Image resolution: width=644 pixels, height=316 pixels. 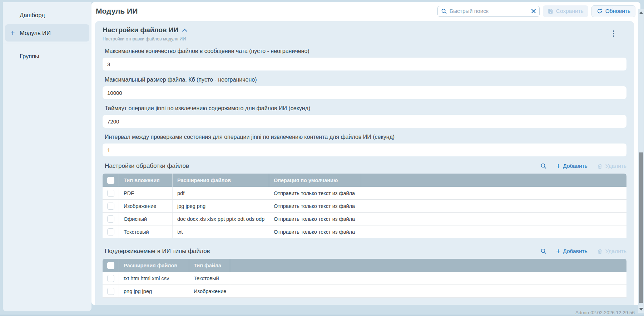 What do you see at coordinates (145, 39) in the screenshot?
I see `card-subtitle: Настройки отправки файлов модуля ИИ` at bounding box center [145, 39].